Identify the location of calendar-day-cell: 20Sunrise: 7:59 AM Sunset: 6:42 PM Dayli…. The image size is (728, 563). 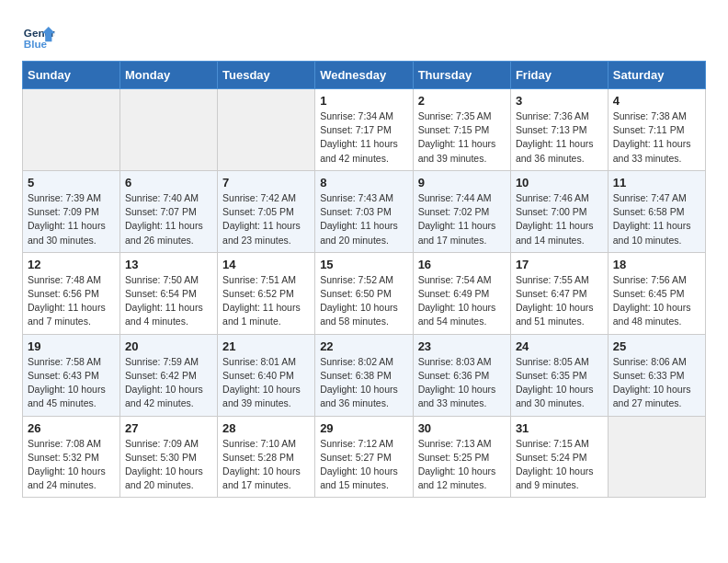
(169, 375).